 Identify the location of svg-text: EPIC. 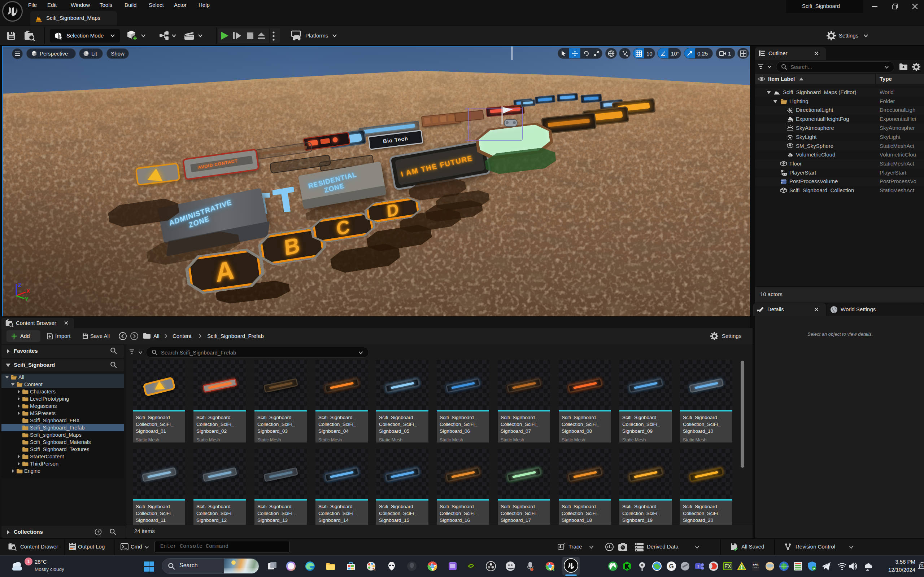
(756, 565).